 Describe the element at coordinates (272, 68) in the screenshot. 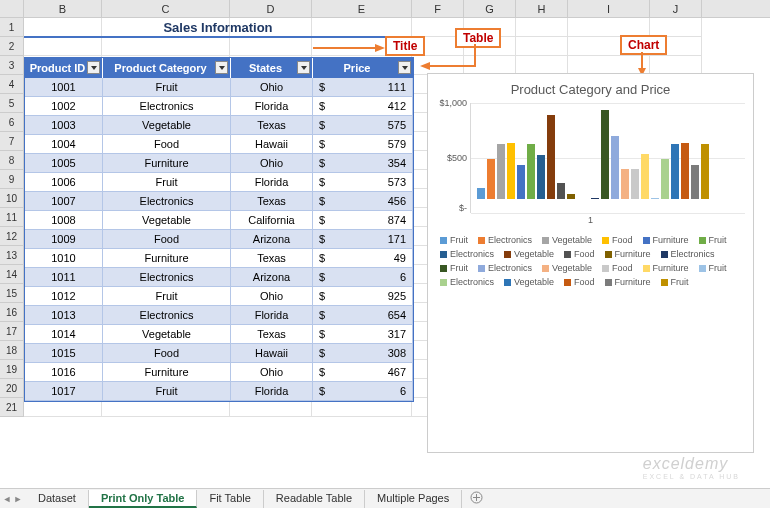

I see `th-states: States` at that location.